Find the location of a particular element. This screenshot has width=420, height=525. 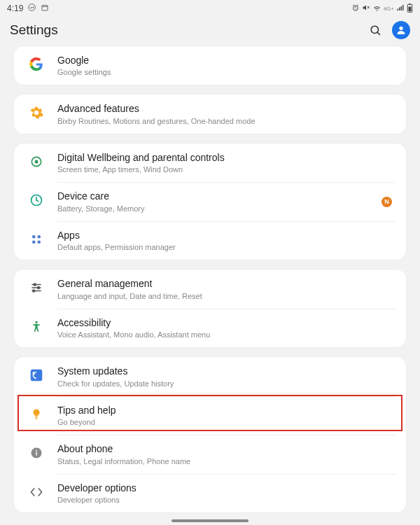

settings-item-subtitle: Voice Assistant, Mono audio, Assistant m… is located at coordinates (226, 335).